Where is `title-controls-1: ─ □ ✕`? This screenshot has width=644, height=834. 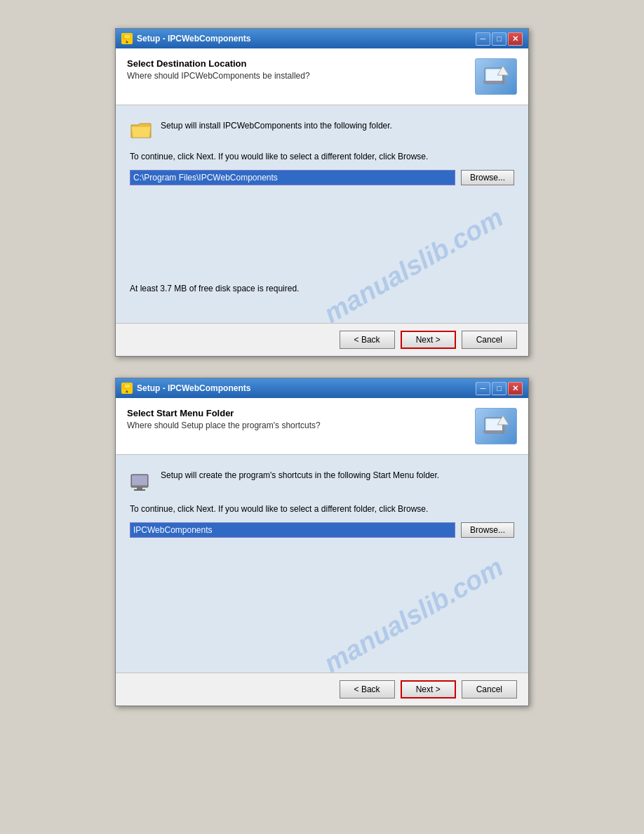 title-controls-1: ─ □ ✕ is located at coordinates (499, 39).